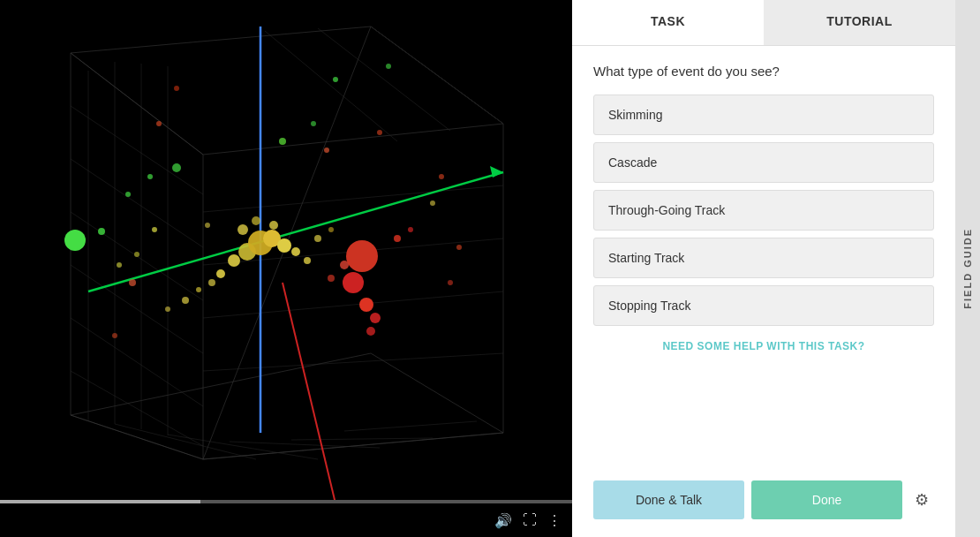  Describe the element at coordinates (667, 23) in the screenshot. I see `tab-task: TASK` at that location.